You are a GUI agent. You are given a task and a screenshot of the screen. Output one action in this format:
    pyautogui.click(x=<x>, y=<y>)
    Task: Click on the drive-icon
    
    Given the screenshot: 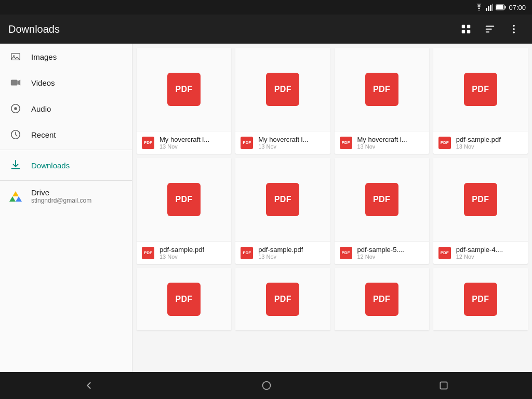 What is the action you would take?
    pyautogui.click(x=16, y=196)
    